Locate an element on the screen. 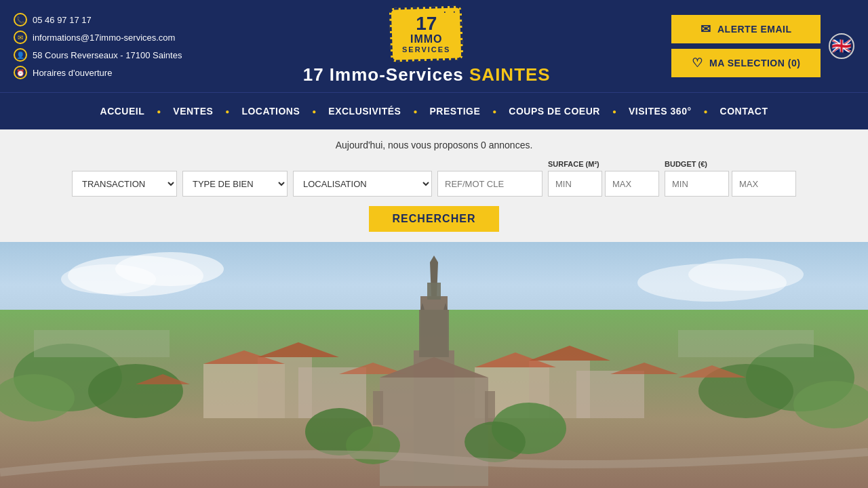  alerte-email-label: ALERTE EMAIL is located at coordinates (754, 29).